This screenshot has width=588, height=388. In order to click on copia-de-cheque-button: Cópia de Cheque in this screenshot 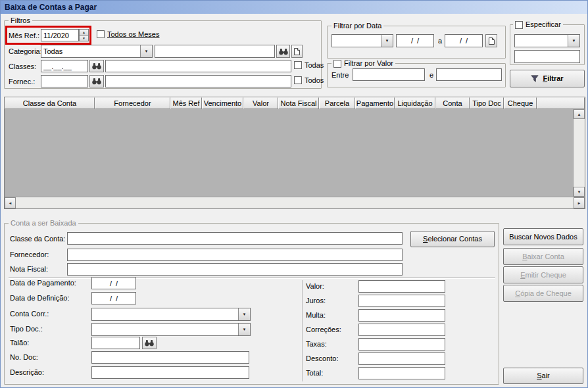, I will do `click(543, 293)`.